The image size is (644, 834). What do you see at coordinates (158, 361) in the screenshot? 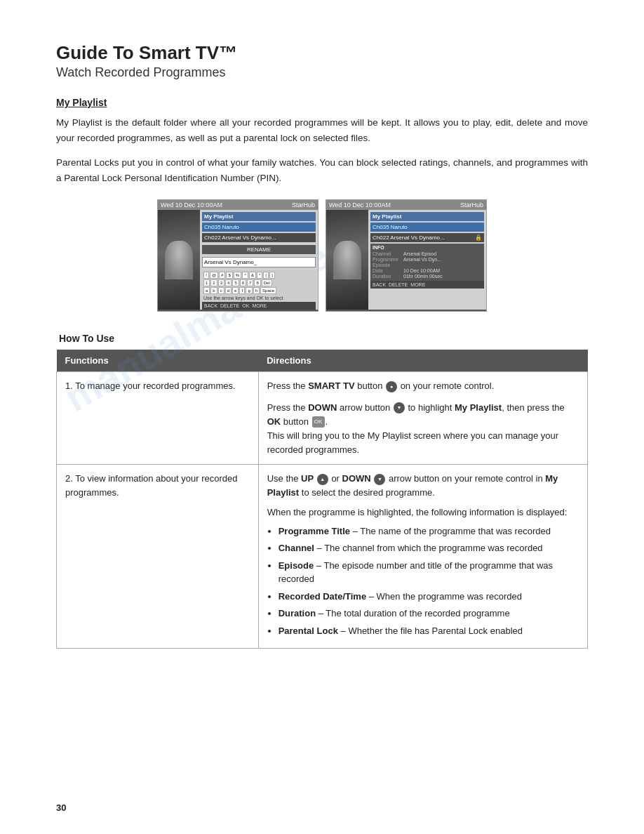
I see `col-functions: Functions` at bounding box center [158, 361].